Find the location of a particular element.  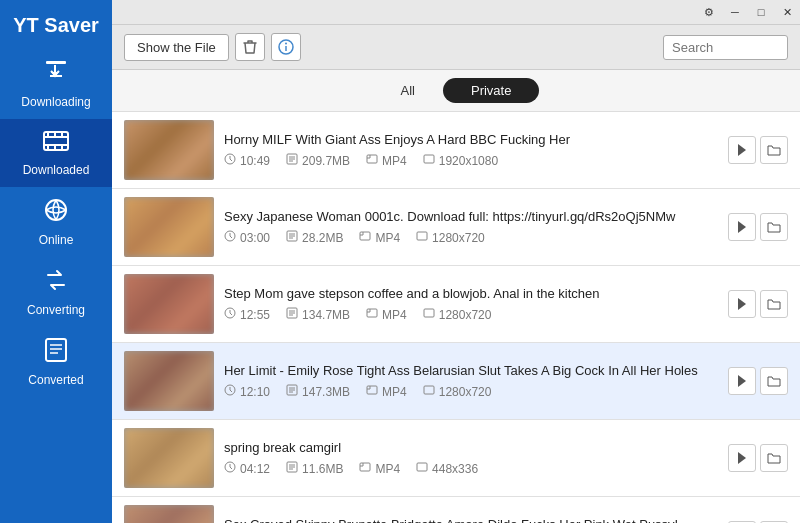

tab-all: All is located at coordinates (408, 90).